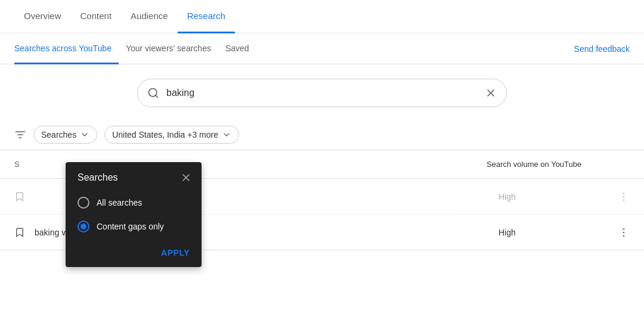  Describe the element at coordinates (67, 49) in the screenshot. I see `subnav-searches-across-youtube: Searches across YouTube` at that location.